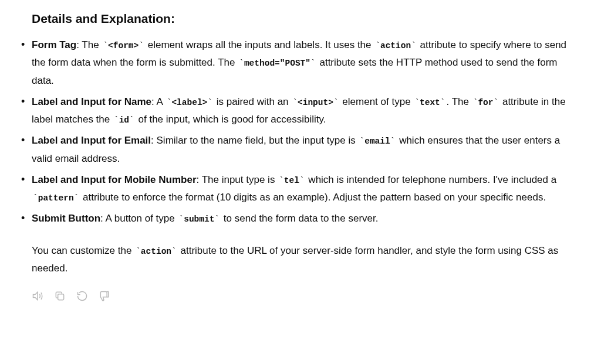 This screenshot has height=364, width=601. Describe the element at coordinates (430, 103) in the screenshot. I see `code-text: text` at that location.